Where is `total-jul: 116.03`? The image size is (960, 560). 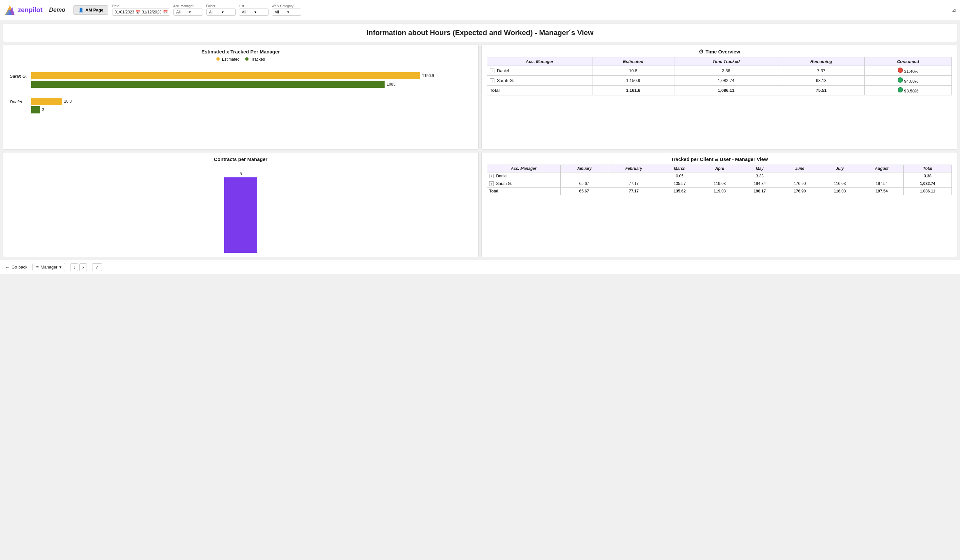 total-jul: 116.03 is located at coordinates (840, 191).